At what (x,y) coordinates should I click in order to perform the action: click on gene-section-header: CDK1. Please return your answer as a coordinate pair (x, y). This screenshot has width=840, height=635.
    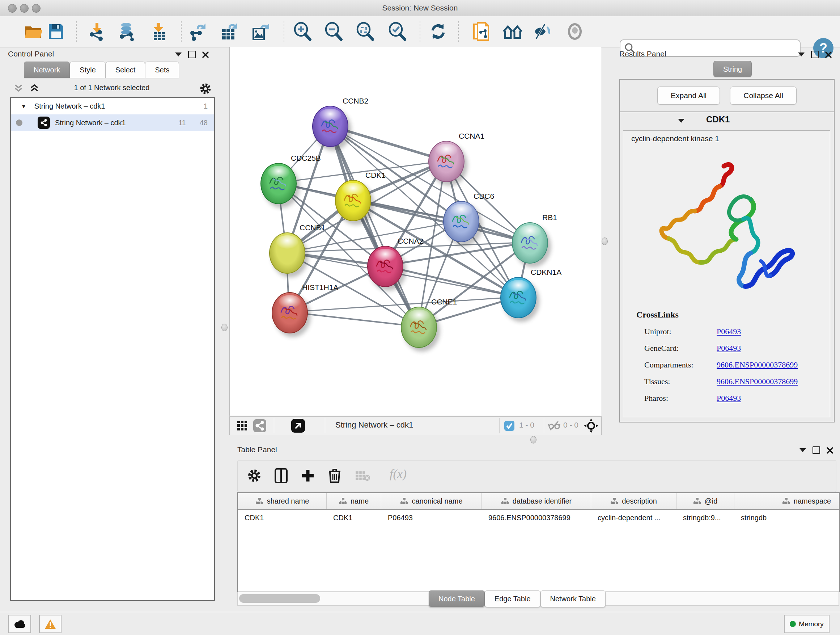
    Looking at the image, I should click on (727, 121).